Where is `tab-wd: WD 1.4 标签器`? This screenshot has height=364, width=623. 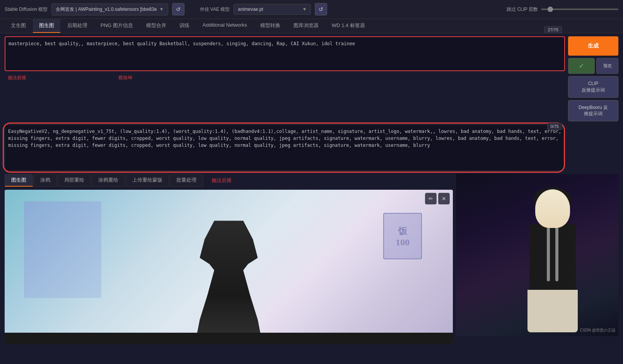
tab-wd: WD 1.4 标签器 is located at coordinates (348, 26).